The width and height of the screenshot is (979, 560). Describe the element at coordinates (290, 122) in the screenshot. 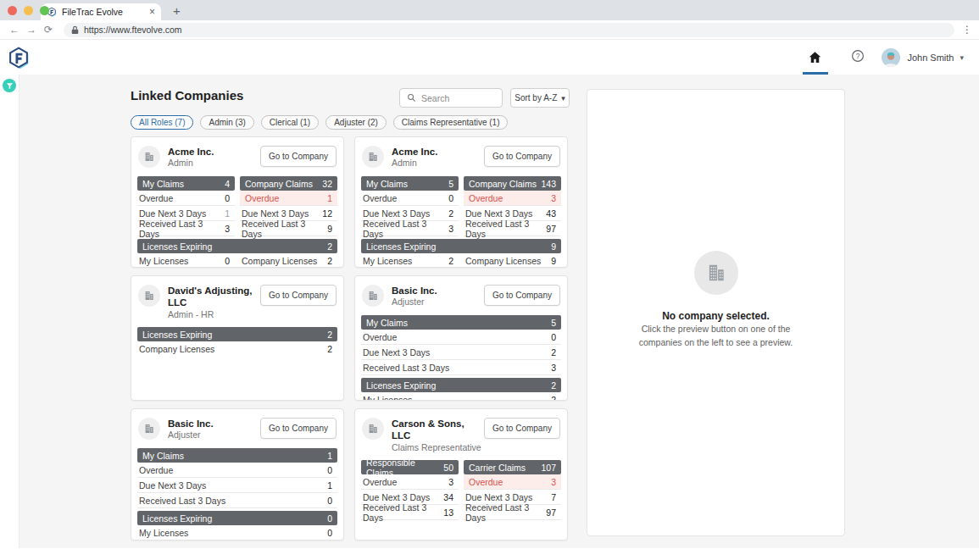

I see `filter-pill: Clerical (1)` at that location.